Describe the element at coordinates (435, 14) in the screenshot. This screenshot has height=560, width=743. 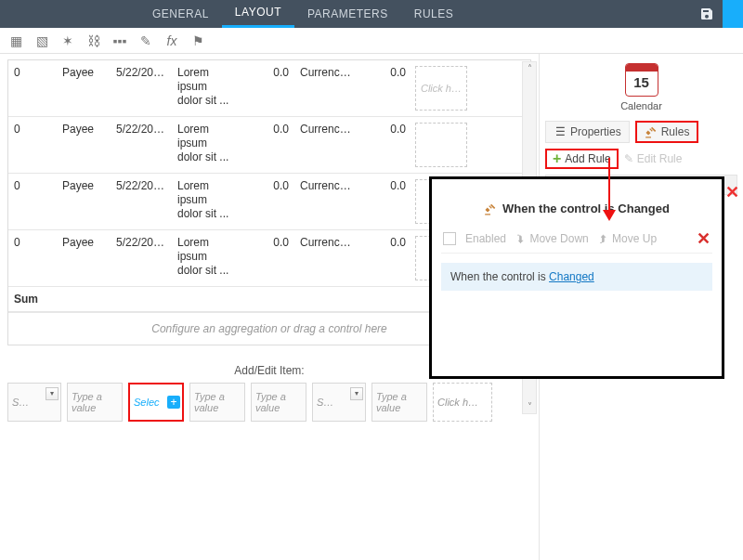
I see `tab-rules: RULES` at that location.